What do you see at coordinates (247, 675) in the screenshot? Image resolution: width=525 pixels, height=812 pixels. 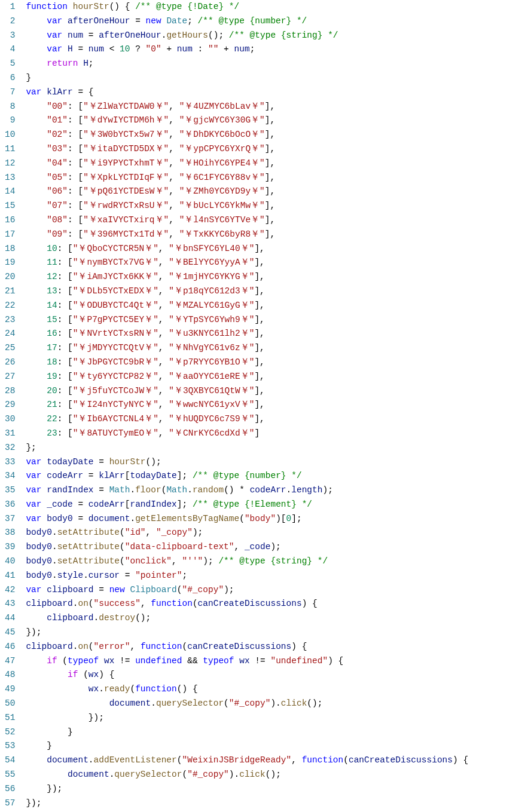 I see `code-line: if (wx) {` at bounding box center [247, 675].